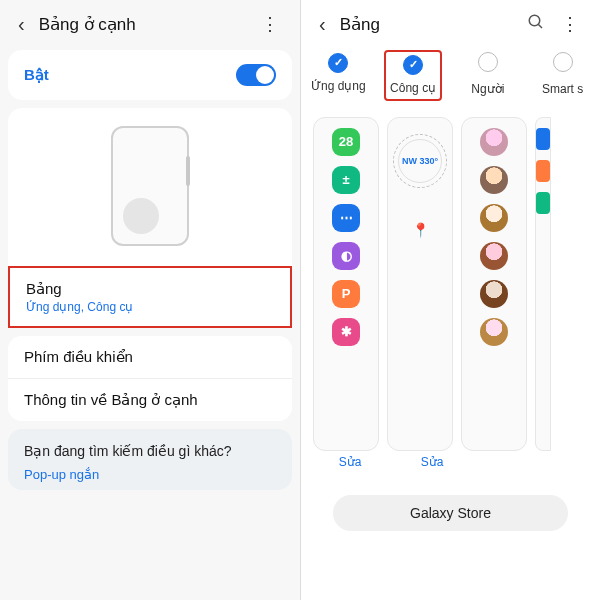  Describe the element at coordinates (150, 357) in the screenshot. I see `row-handle: Phím điều khiển` at that location.